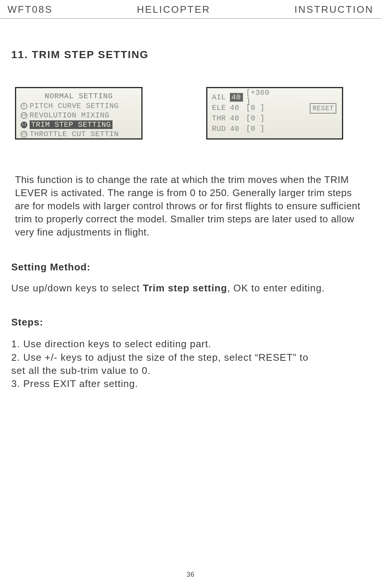 The width and height of the screenshot is (381, 588). Describe the element at coordinates (190, 9) in the screenshot. I see `page-header: WFT08S HELICOPTER INSTRUCTION` at that location.